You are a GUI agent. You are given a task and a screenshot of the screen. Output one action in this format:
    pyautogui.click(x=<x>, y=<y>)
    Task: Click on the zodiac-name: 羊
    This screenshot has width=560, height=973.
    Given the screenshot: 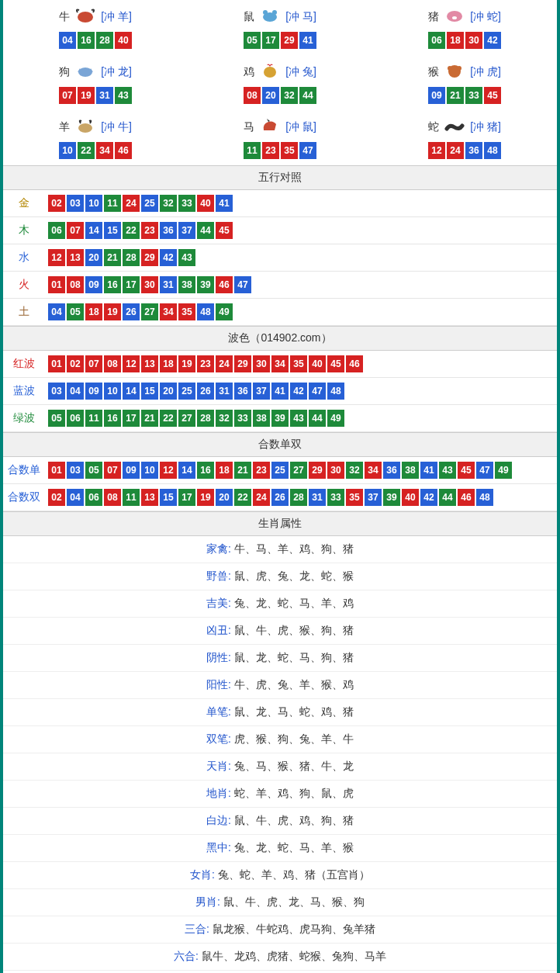 What is the action you would take?
    pyautogui.click(x=64, y=127)
    